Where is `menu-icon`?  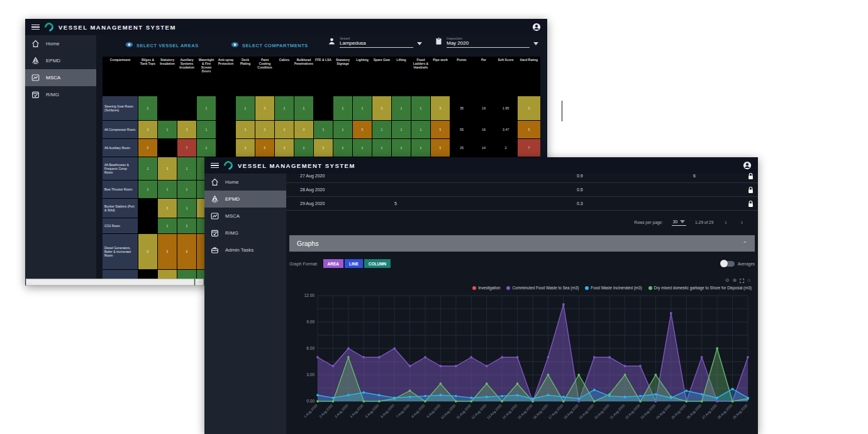
menu-icon is located at coordinates (35, 28).